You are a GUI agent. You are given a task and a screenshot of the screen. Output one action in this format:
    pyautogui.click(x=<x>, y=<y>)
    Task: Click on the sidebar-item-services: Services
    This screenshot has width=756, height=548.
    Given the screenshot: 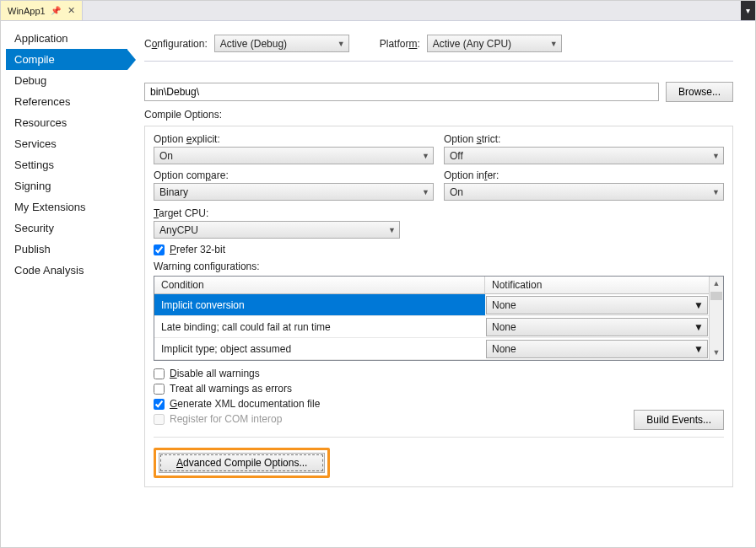 What is the action you would take?
    pyautogui.click(x=67, y=143)
    